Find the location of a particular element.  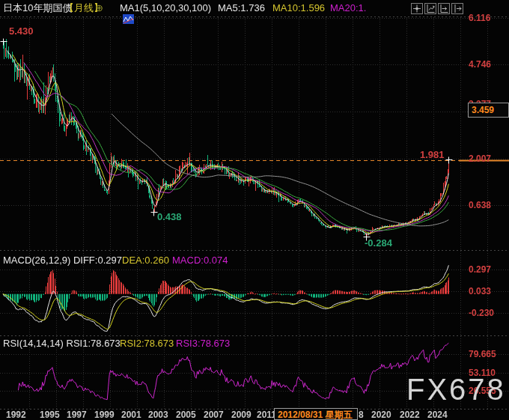

rsi2-value: RSI2:78.673 is located at coordinates (147, 344).